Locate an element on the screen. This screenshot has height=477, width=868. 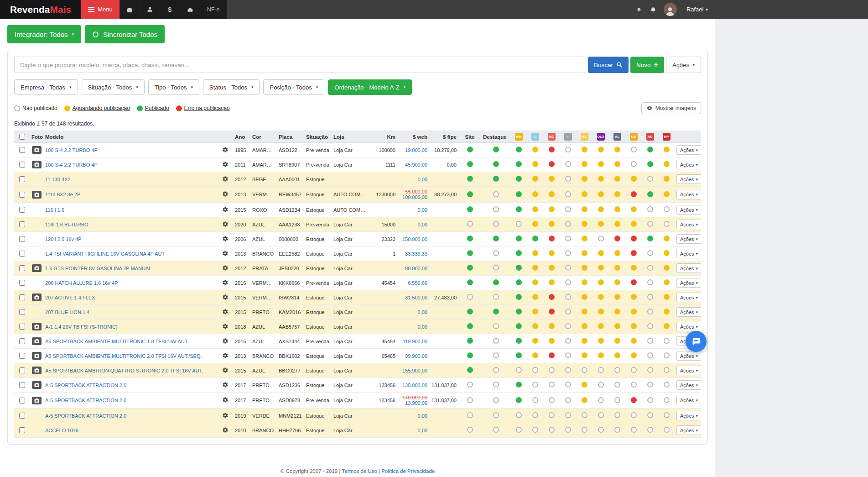
vehicle-model-link: 207 ACTIVE 1.4 FLEX is located at coordinates (70, 298).